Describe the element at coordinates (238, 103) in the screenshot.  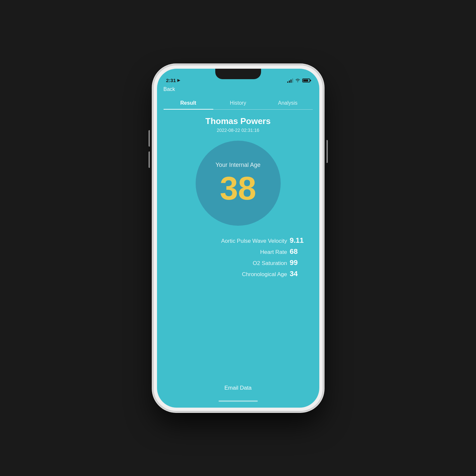
I see `tab-bar: Result History Analysis` at that location.